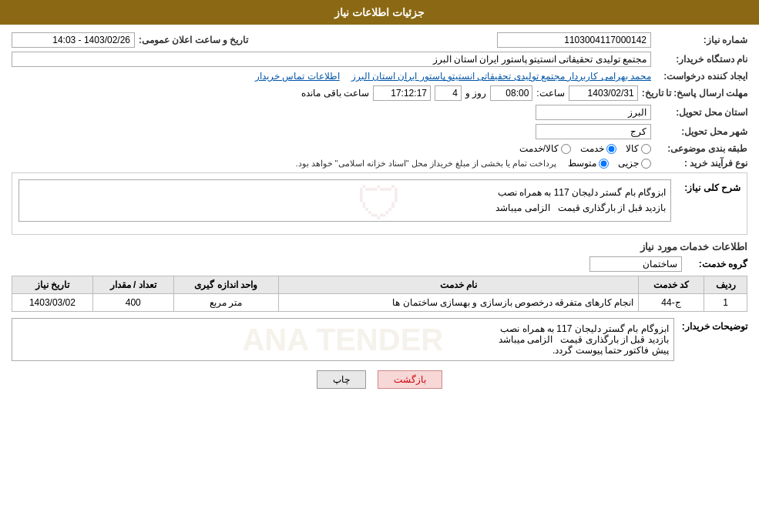  What do you see at coordinates (379, 246) in the screenshot?
I see `khadamat-title: اطلاعات خدمات مورد نیاز` at bounding box center [379, 246].